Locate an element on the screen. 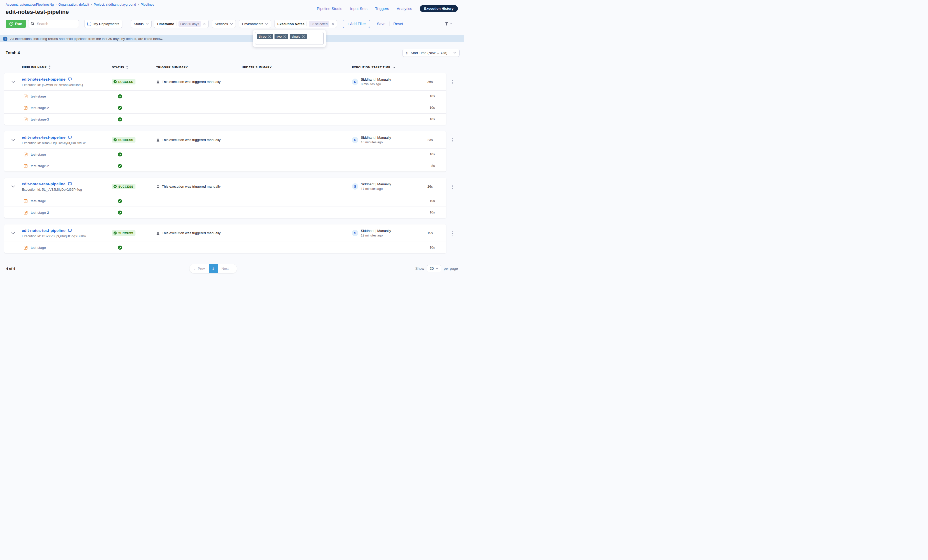  timeframe-filter: Timeframe Last 30 days is located at coordinates (181, 24).